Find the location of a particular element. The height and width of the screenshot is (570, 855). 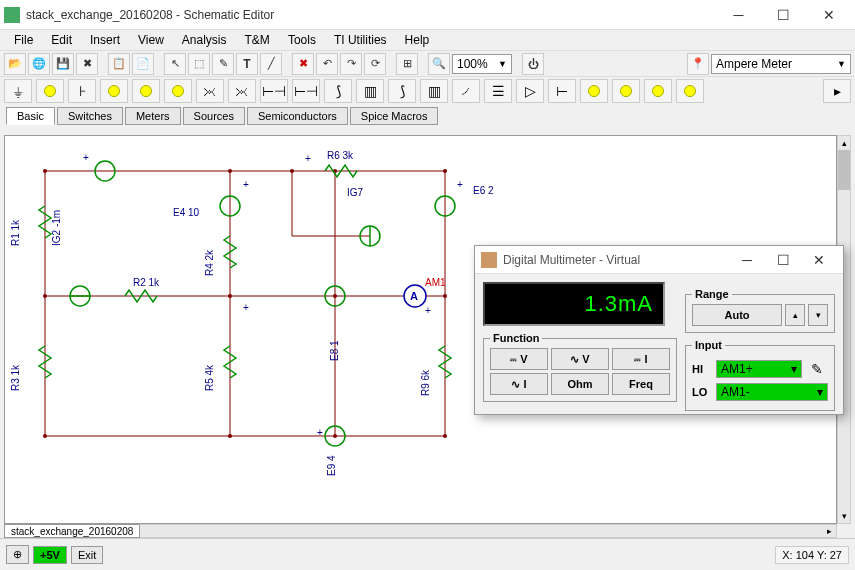

mm-minimize-button: ─ is located at coordinates (747, 260).